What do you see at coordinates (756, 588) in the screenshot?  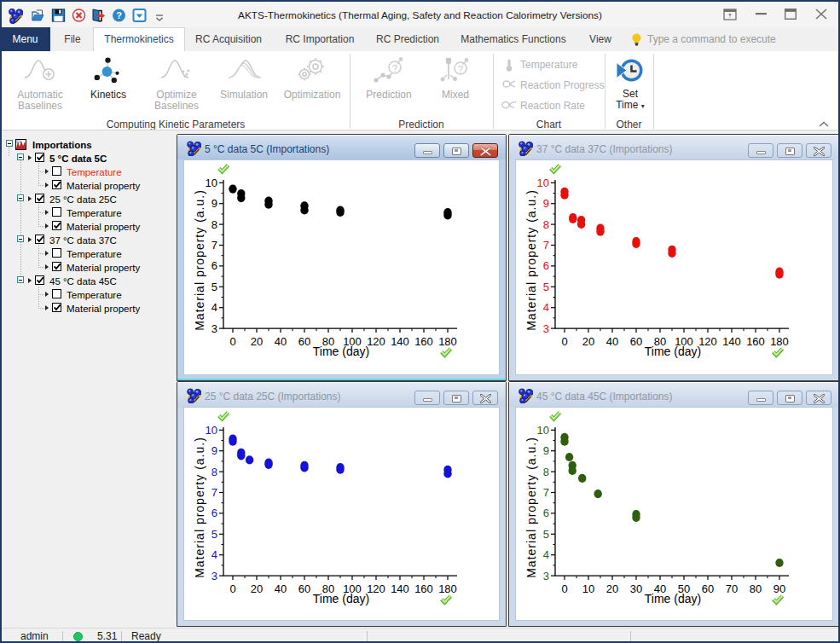 I see `svg-text: 80` at bounding box center [756, 588].